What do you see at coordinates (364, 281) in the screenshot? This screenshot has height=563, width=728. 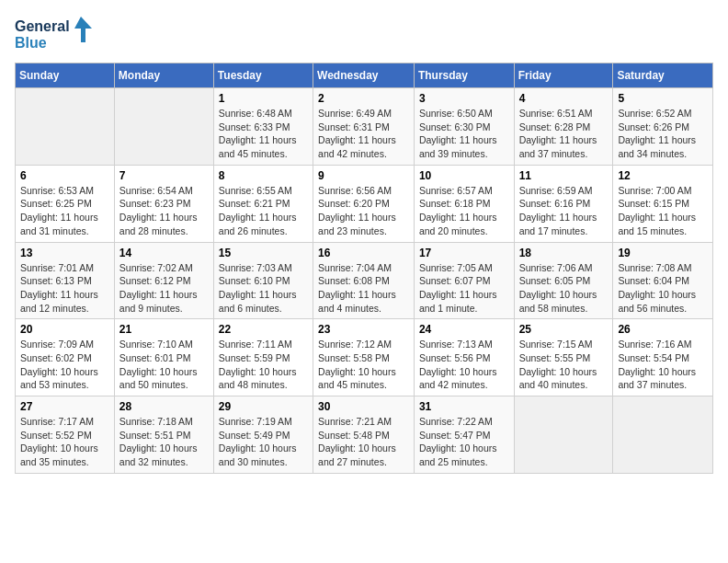 I see `calendar-week-row: 13Sunrise: 7:01 AM Sunset: 6:13 PM Dayli…` at bounding box center [364, 281].